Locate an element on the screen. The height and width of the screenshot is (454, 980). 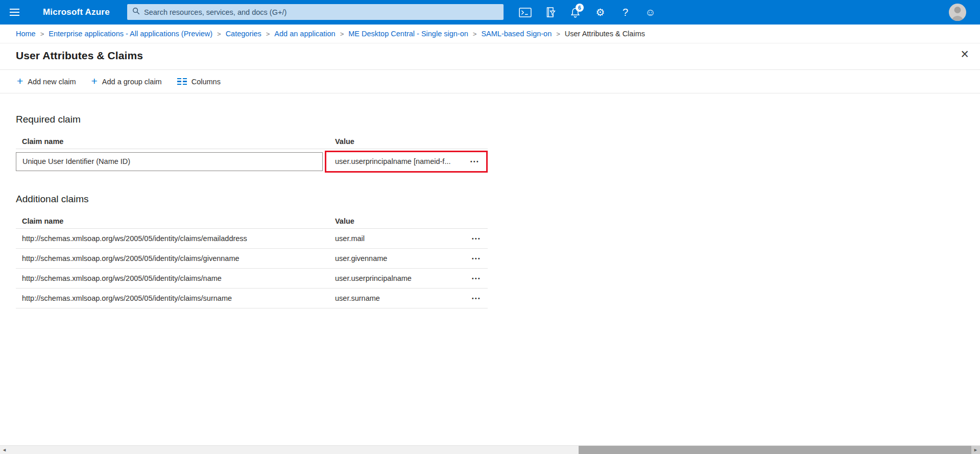
breadcrumb: Home > Enterprise applications - All app… is located at coordinates (490, 34).